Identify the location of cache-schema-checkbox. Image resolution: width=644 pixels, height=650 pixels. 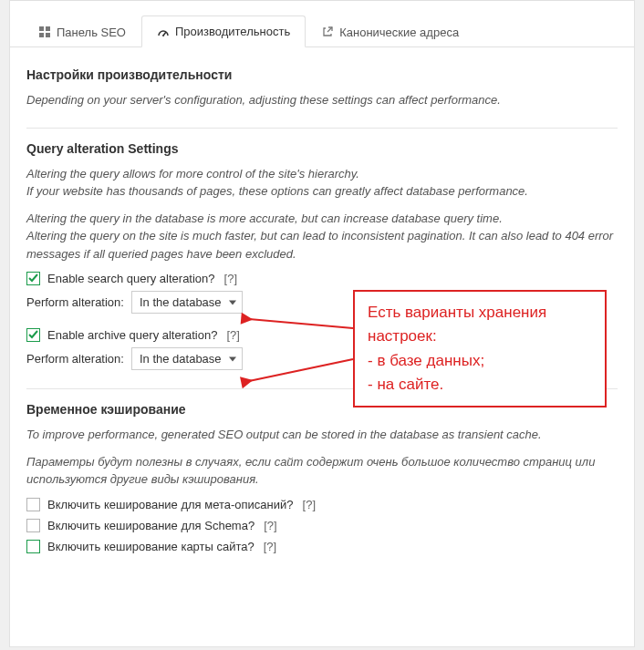
(33, 525).